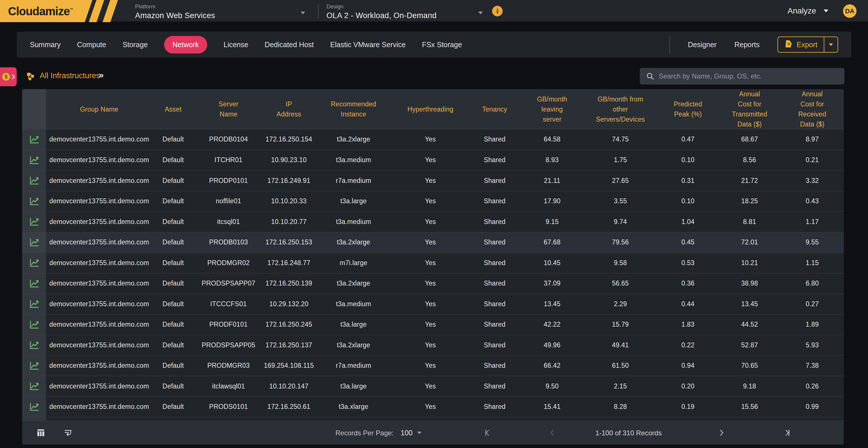 This screenshot has height=448, width=868. What do you see at coordinates (433, 160) in the screenshot?
I see `table-row: demovcenter13755.int.demo.comDefaultITCH…` at bounding box center [433, 160].